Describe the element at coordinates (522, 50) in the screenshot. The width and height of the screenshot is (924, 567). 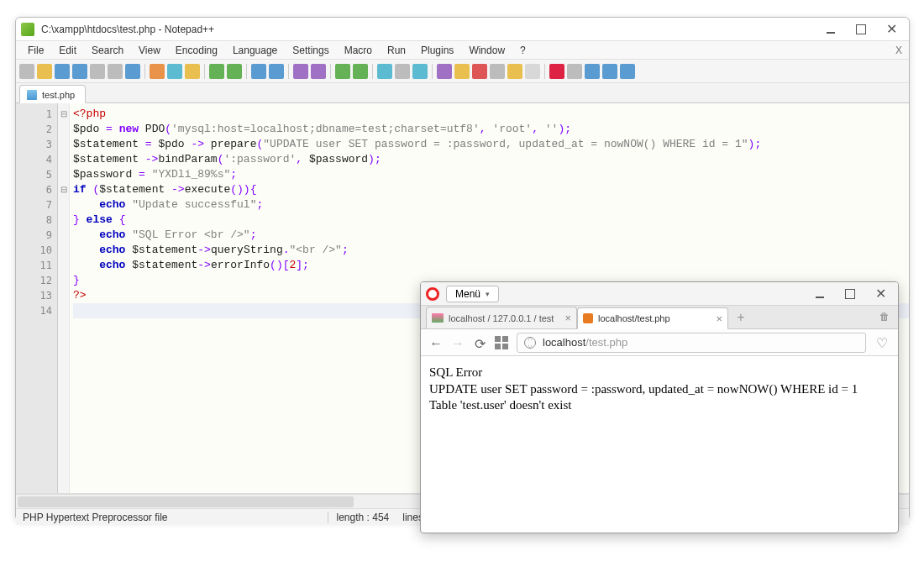
I see `menu-help: ?` at that location.